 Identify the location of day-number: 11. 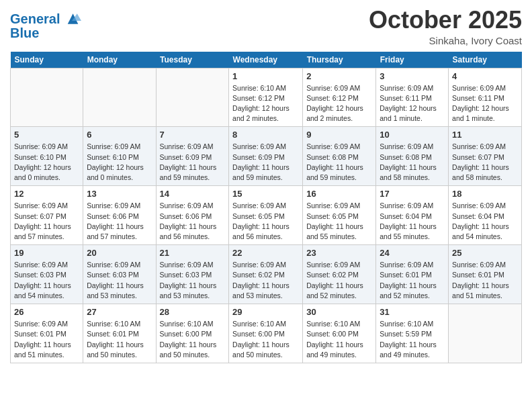
(485, 134).